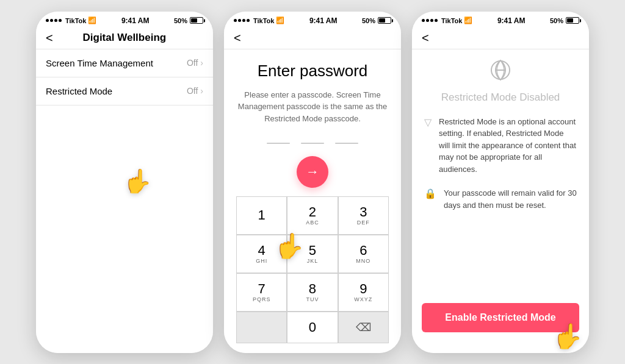 Image resolution: width=625 pixels, height=364 pixels. Describe the element at coordinates (428, 122) in the screenshot. I see `filter-icon: ▽` at that location.